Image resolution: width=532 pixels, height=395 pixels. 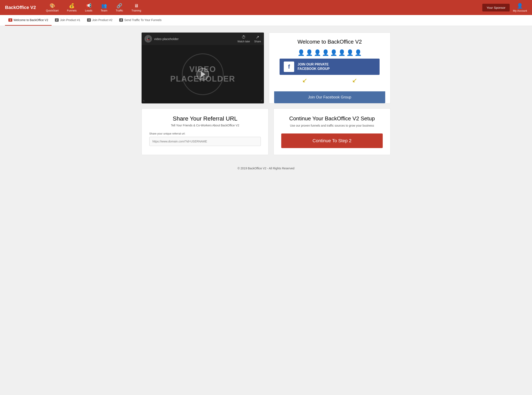 I want to click on brand-name: BackOffice V2, so click(x=21, y=8).